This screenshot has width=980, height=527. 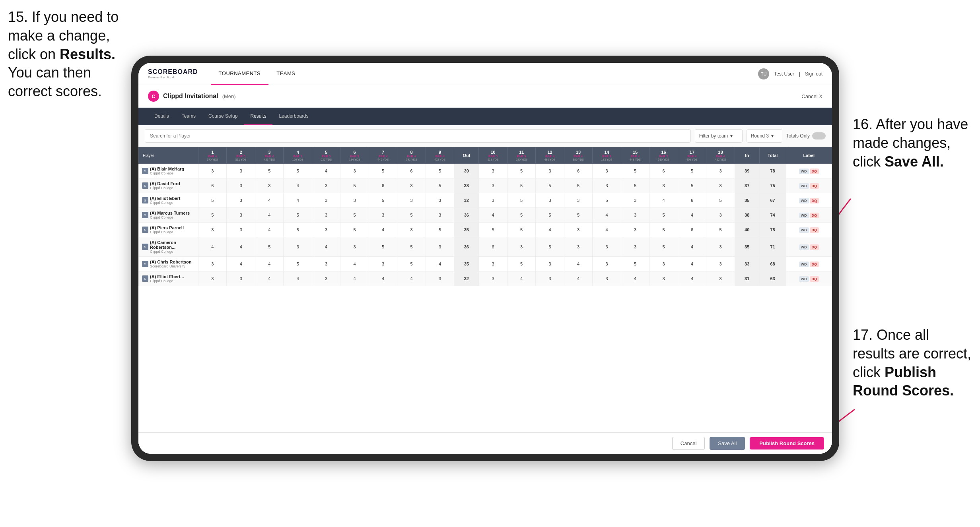 What do you see at coordinates (258, 116) in the screenshot?
I see `tab-results: Results` at bounding box center [258, 116].